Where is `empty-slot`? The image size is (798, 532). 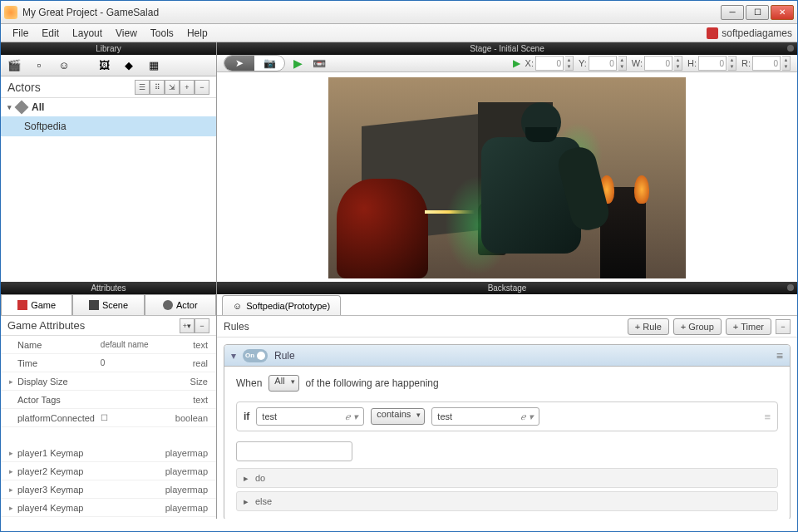
empty-slot is located at coordinates (294, 451).